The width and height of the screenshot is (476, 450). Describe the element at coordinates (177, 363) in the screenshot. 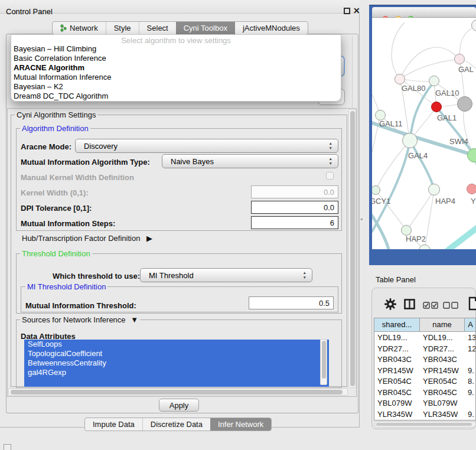

I see `attribute-item: BetweennessCentrality` at that location.